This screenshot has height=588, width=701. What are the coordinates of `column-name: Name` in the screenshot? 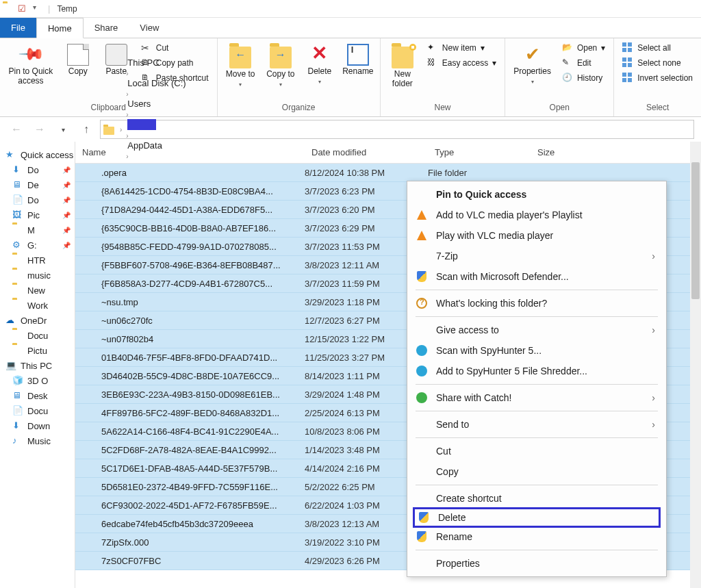 It's located at (190, 152).